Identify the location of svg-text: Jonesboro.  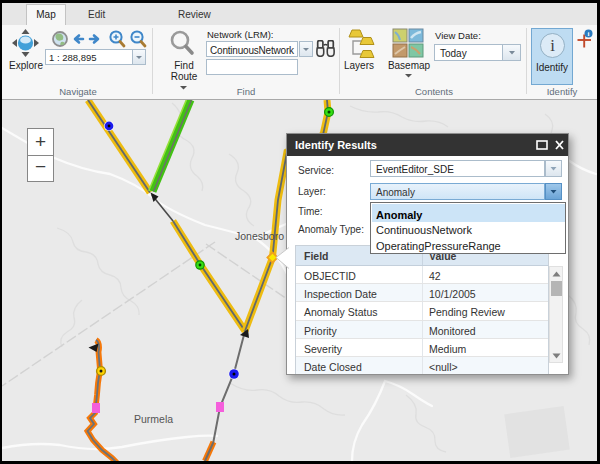
(260, 236).